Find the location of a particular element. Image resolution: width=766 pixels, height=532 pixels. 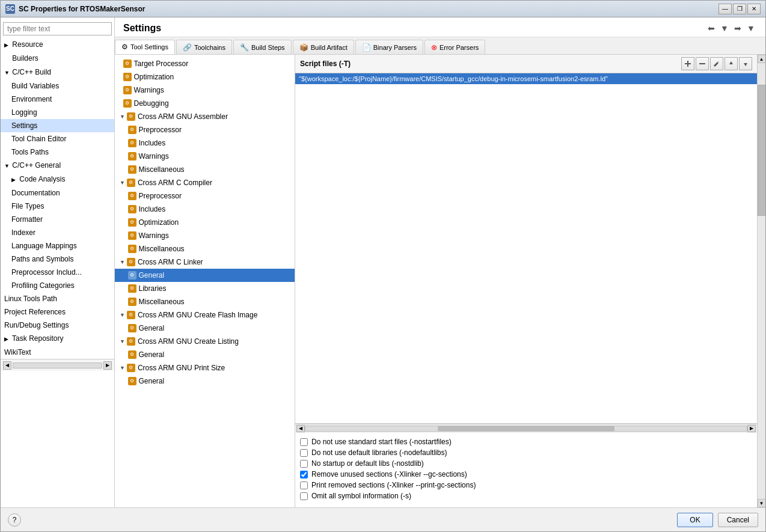

hscroll-left-btn: ◀ is located at coordinates (301, 429).